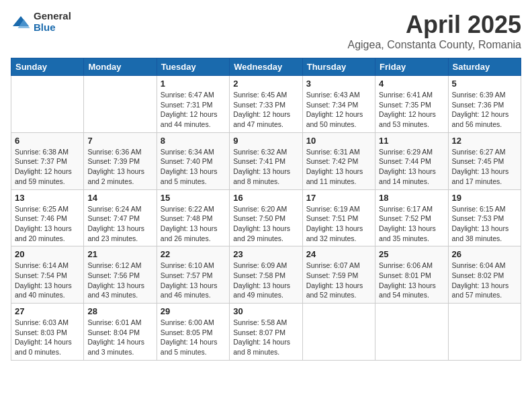  Describe the element at coordinates (339, 67) in the screenshot. I see `weekday-header: Thursday` at that location.